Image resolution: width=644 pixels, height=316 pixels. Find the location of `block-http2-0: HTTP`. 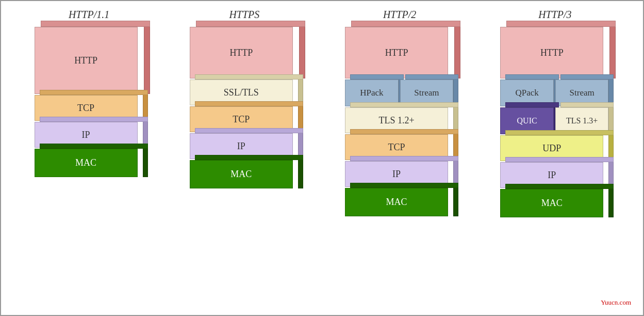

block-http2-0: HTTP is located at coordinates (400, 53).